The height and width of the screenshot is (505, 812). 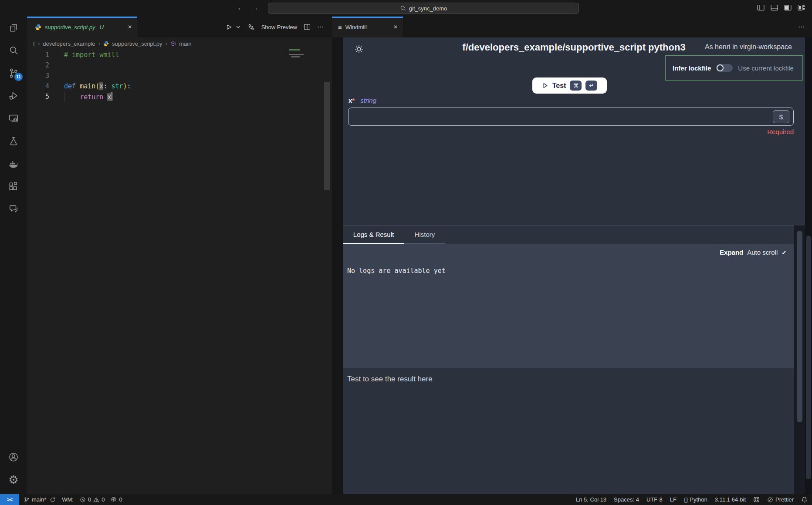 What do you see at coordinates (69, 44) in the screenshot?
I see `breadcrumb-folder: developers_example` at bounding box center [69, 44].